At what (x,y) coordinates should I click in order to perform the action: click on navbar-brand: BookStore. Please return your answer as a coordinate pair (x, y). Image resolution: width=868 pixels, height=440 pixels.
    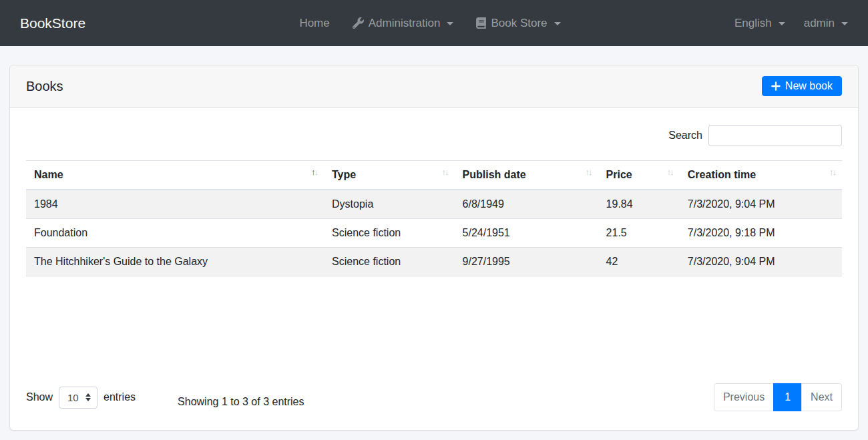
    Looking at the image, I should click on (53, 23).